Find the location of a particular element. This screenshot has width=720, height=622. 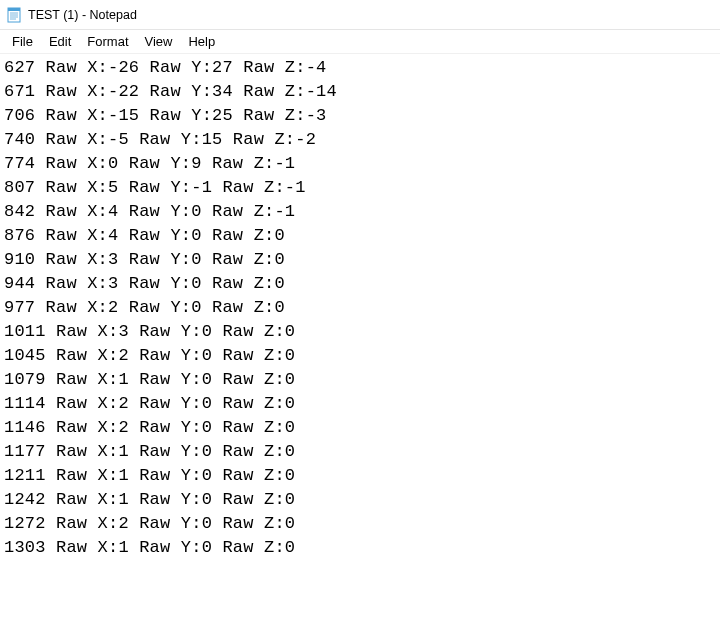

text-line: 1114 Raw X:2 Raw Y:0 Raw Z:0 is located at coordinates (360, 404).